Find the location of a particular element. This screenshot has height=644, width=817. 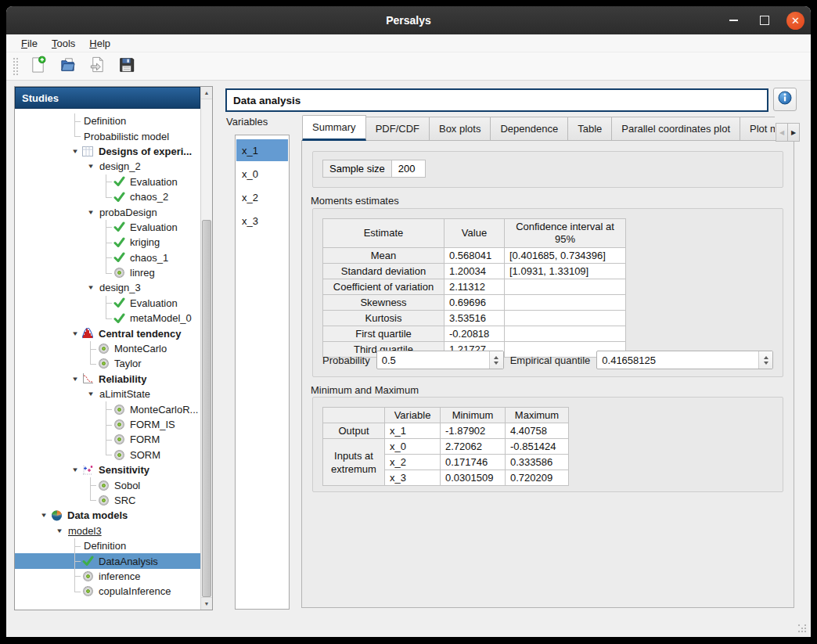

tree-item-design-3: ▼design_3 is located at coordinates (113, 288).